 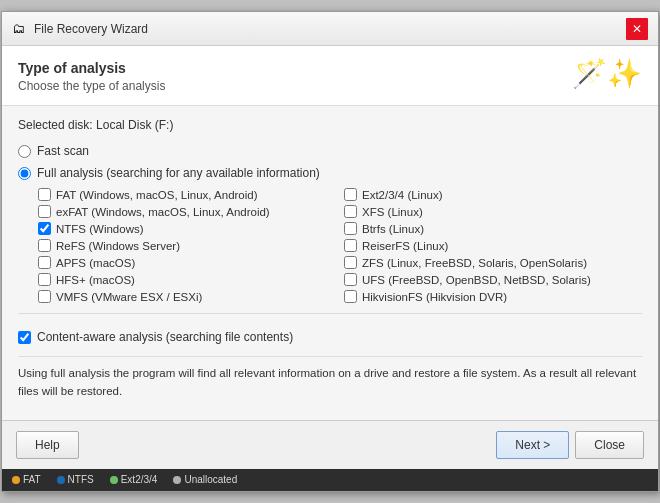 What do you see at coordinates (187, 246) in the screenshot?
I see `fs-refs: ReFS (Windows Server)` at bounding box center [187, 246].